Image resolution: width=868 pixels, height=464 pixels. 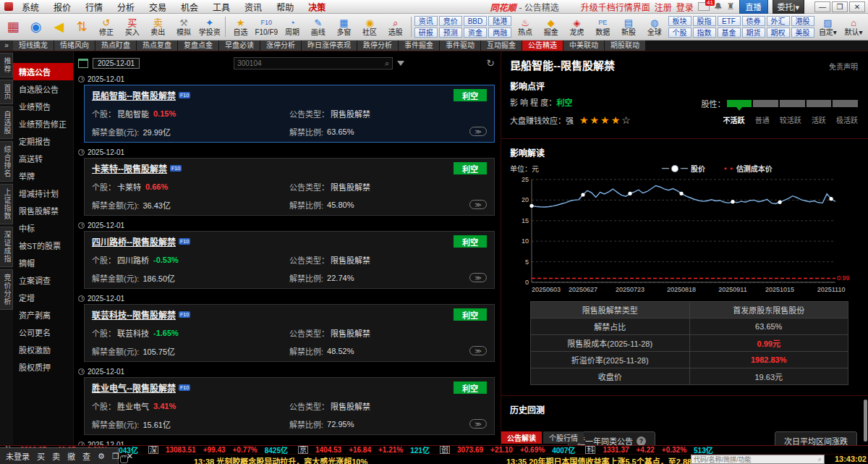 What do you see at coordinates (426, 21) in the screenshot?
I see `toolbar-button-资讯: 资讯` at bounding box center [426, 21].